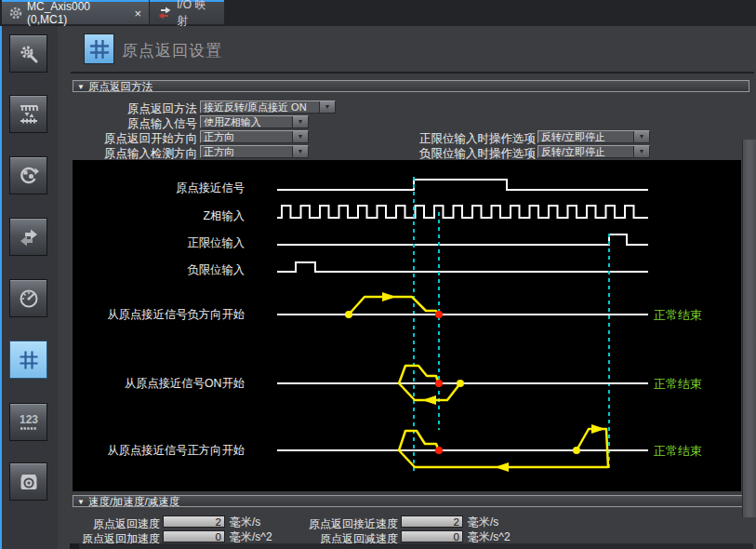 This screenshot has height=549, width=756. What do you see at coordinates (29, 176) in the screenshot?
I see `rotary-encoder-icon` at bounding box center [29, 176].